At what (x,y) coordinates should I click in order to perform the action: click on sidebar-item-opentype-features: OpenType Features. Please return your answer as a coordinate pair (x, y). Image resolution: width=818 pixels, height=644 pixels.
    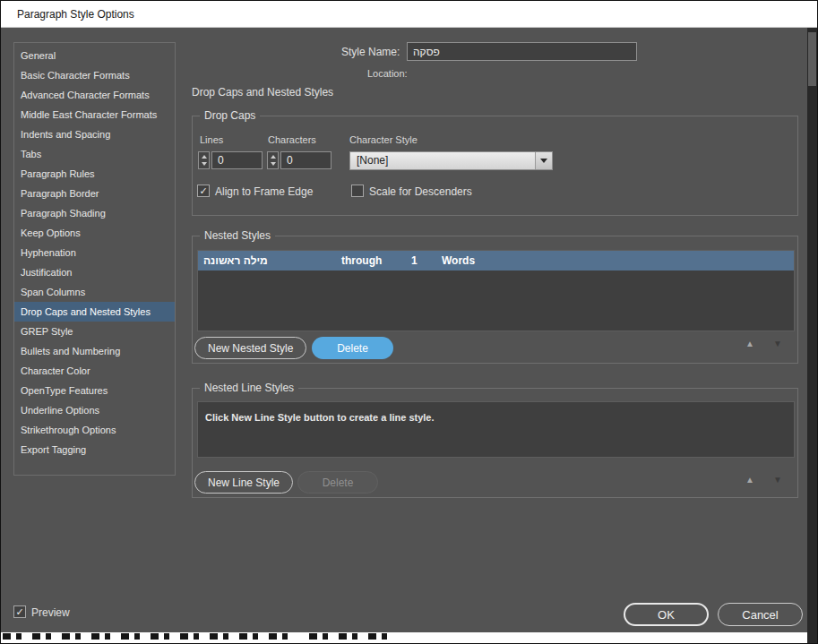
    Looking at the image, I should click on (95, 391).